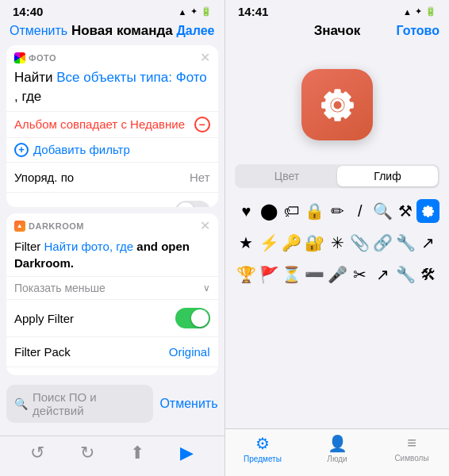  Describe the element at coordinates (43, 352) in the screenshot. I see `filter-pack-label: Filter Pack` at that location.